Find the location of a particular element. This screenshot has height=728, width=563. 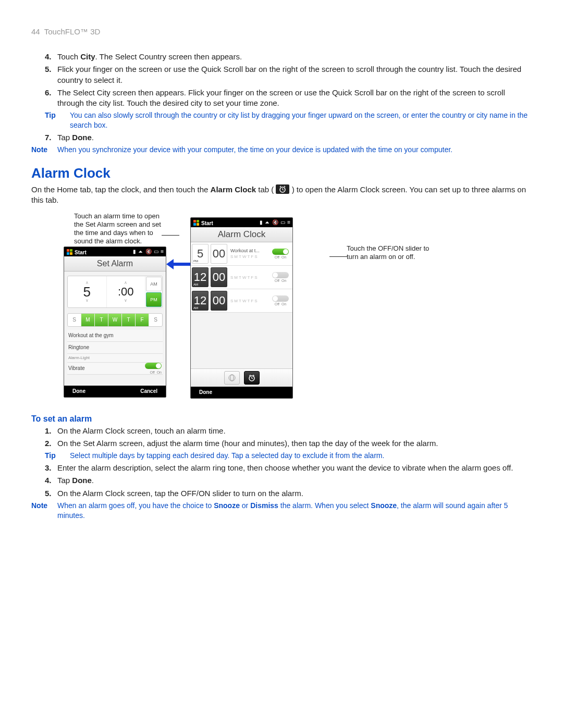

alarm-description-input: Workout at the gym is located at coordinates (115, 336).